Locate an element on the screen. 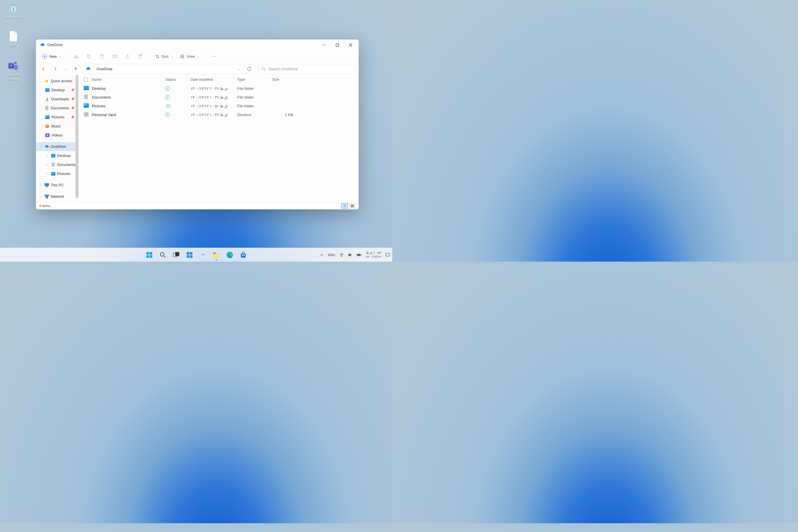  sidebar-item-desktop: Desktop📌 is located at coordinates (57, 90).